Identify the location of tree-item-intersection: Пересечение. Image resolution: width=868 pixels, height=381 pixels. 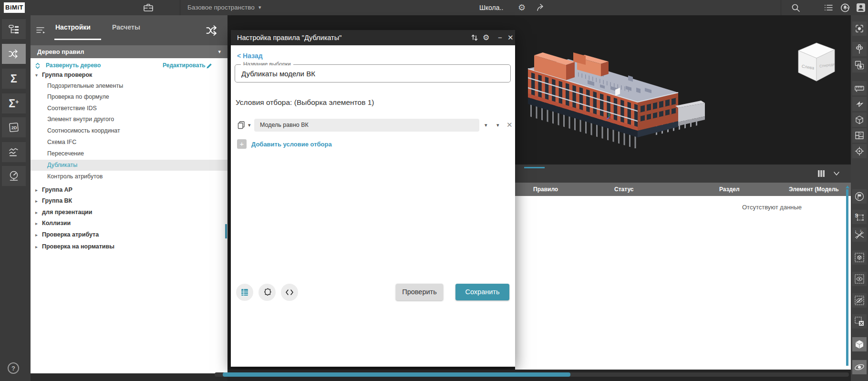
(129, 154).